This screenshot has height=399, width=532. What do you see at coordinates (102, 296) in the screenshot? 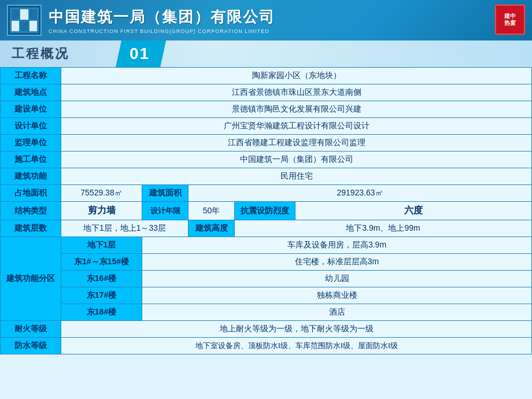
I see `zone-17-label: 东17#楼` at bounding box center [102, 296].